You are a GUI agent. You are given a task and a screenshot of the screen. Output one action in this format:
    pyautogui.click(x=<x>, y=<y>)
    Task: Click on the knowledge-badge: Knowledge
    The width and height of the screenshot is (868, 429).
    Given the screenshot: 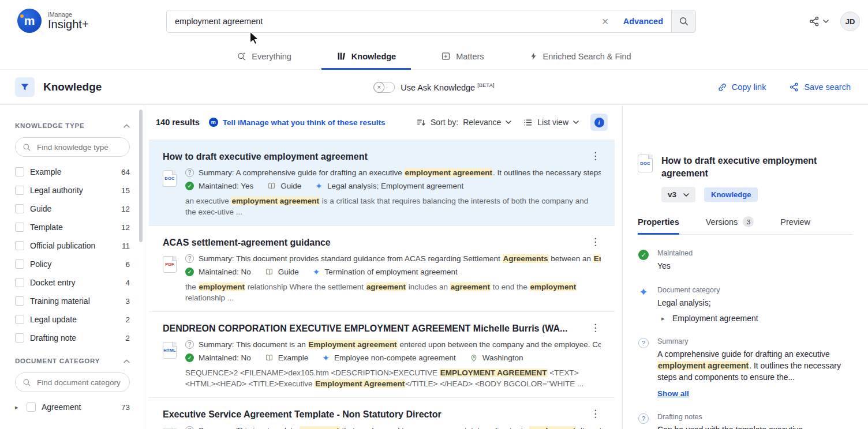 What is the action you would take?
    pyautogui.click(x=731, y=195)
    